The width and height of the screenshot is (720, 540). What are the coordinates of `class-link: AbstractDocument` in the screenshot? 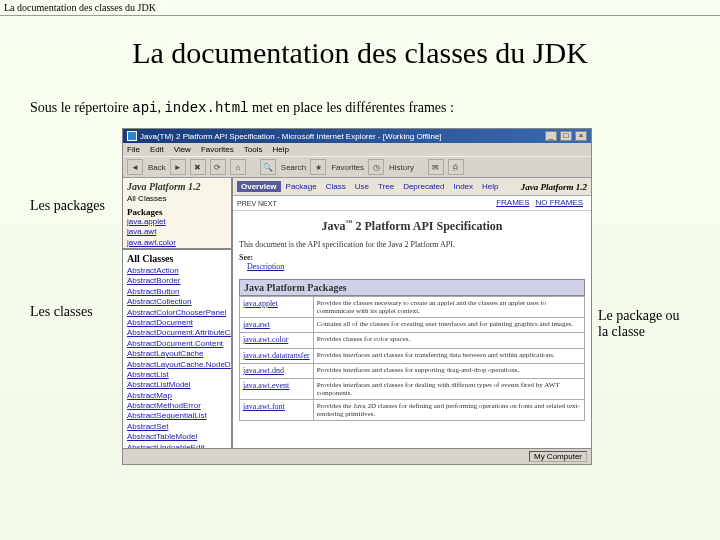 It's located at (177, 323).